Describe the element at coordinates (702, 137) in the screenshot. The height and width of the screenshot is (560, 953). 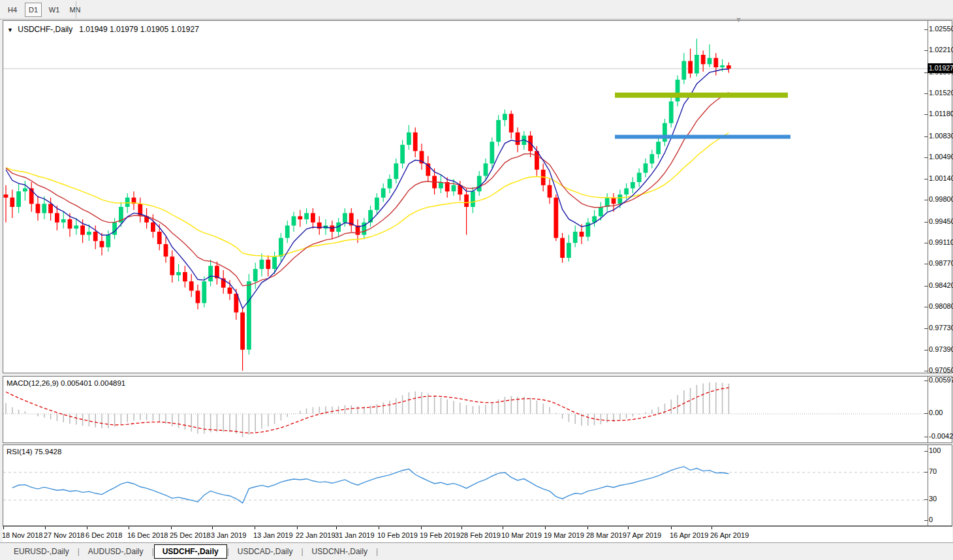
I see `support-line` at that location.